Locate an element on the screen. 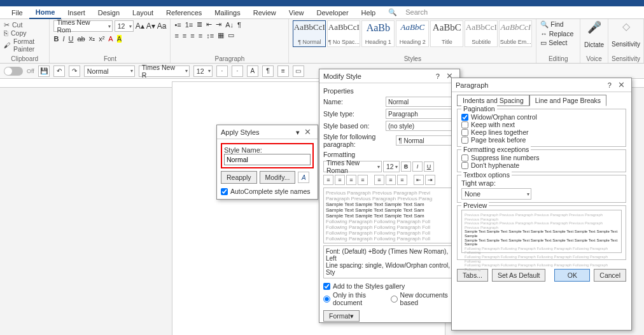 Image resolution: width=644 pixels, height=335 pixels. change-case-icon: Aa is located at coordinates (162, 26).